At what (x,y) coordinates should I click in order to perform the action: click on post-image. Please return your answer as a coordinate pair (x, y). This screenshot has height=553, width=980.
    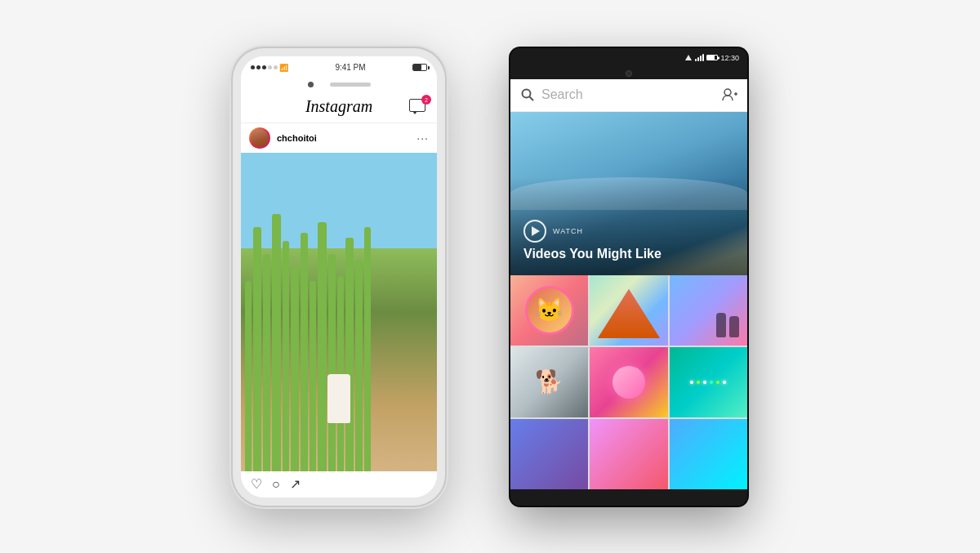
    Looking at the image, I should click on (339, 312).